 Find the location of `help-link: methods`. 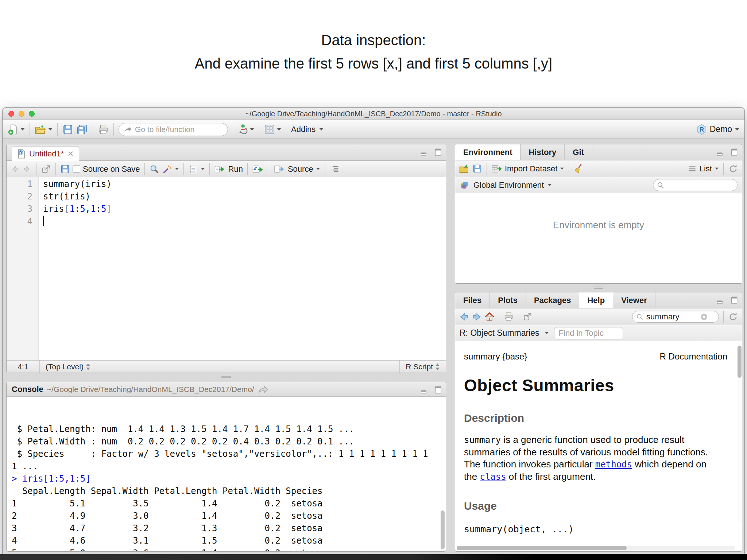

help-link: methods is located at coordinates (614, 464).